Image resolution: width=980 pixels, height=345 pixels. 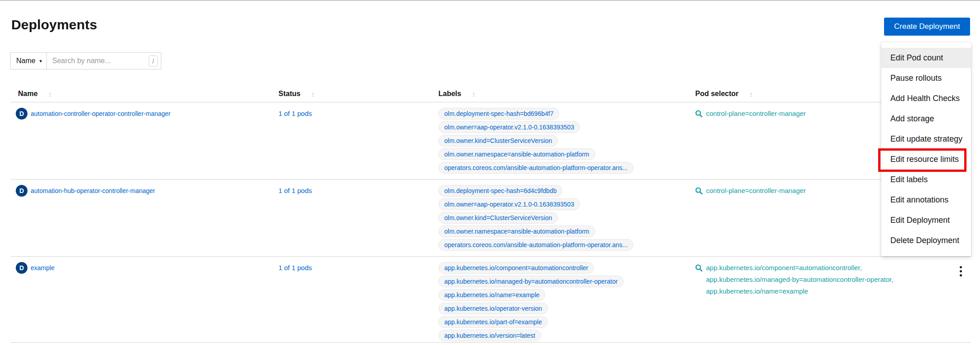 I want to click on page-title: Deployments, so click(x=54, y=25).